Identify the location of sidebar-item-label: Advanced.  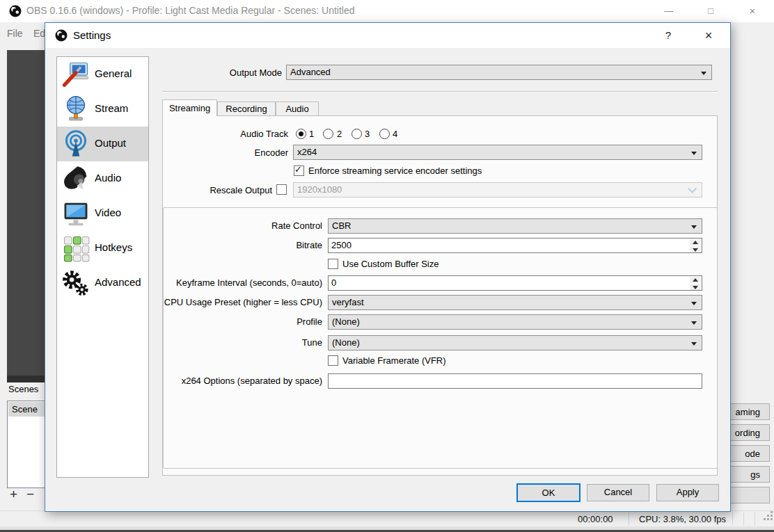
(118, 282).